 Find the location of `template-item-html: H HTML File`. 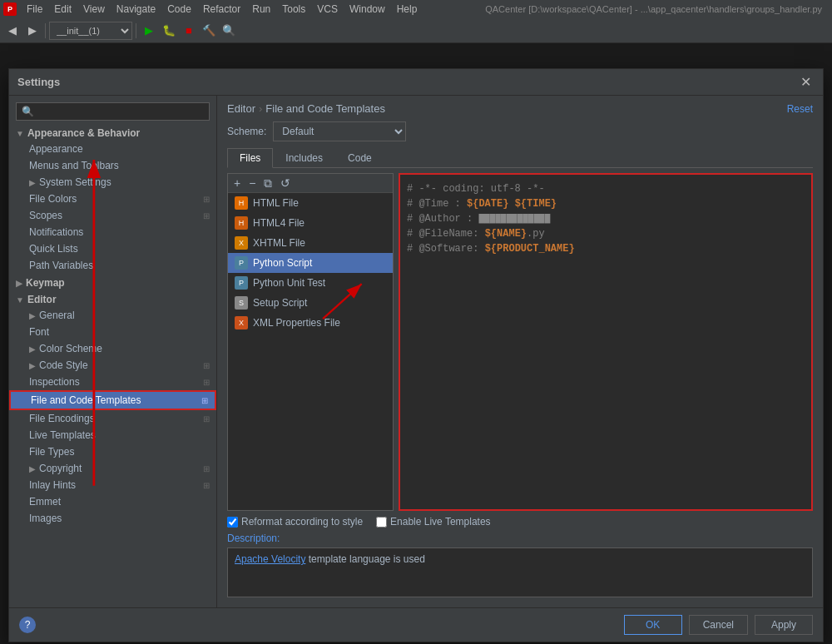

template-item-html: H HTML File is located at coordinates (310, 203).